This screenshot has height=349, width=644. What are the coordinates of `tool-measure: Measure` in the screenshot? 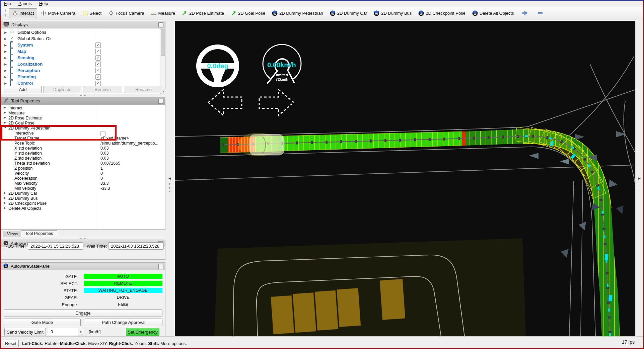 It's located at (163, 13).